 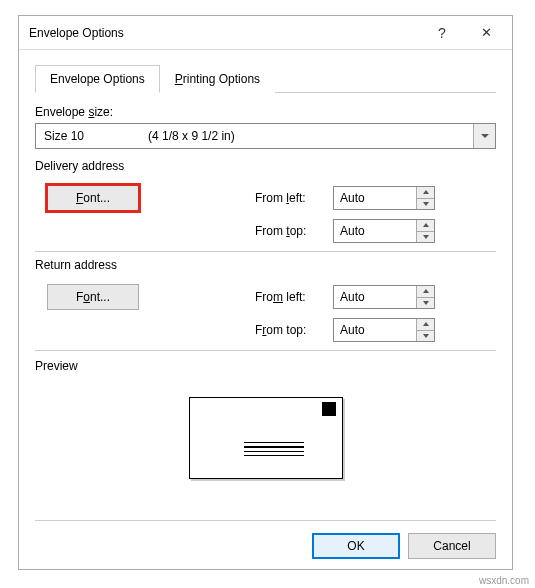 What do you see at coordinates (266, 438) in the screenshot?
I see `envelope-preview-icon` at bounding box center [266, 438].